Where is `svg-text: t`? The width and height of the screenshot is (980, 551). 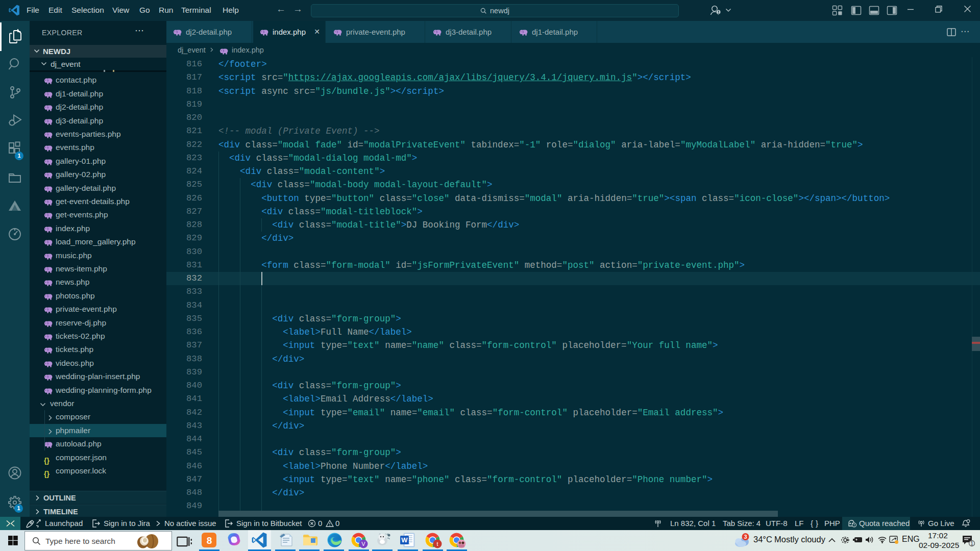
svg-text: t is located at coordinates (437, 544).